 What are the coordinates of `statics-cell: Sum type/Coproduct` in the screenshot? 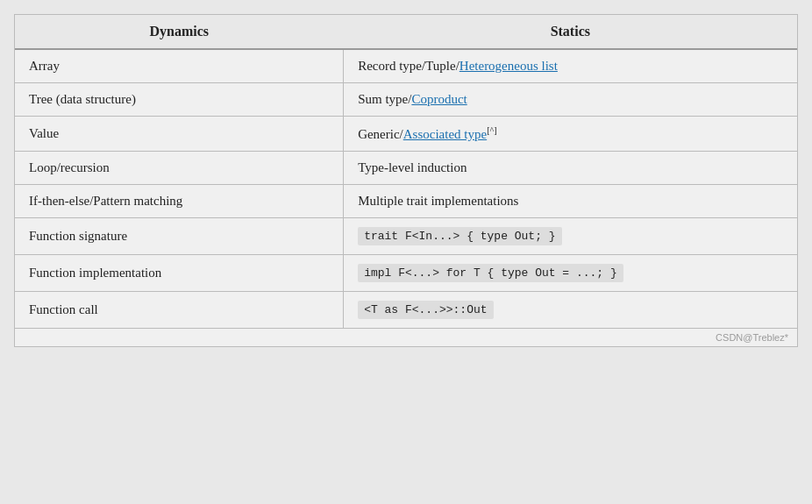 It's located at (570, 100).